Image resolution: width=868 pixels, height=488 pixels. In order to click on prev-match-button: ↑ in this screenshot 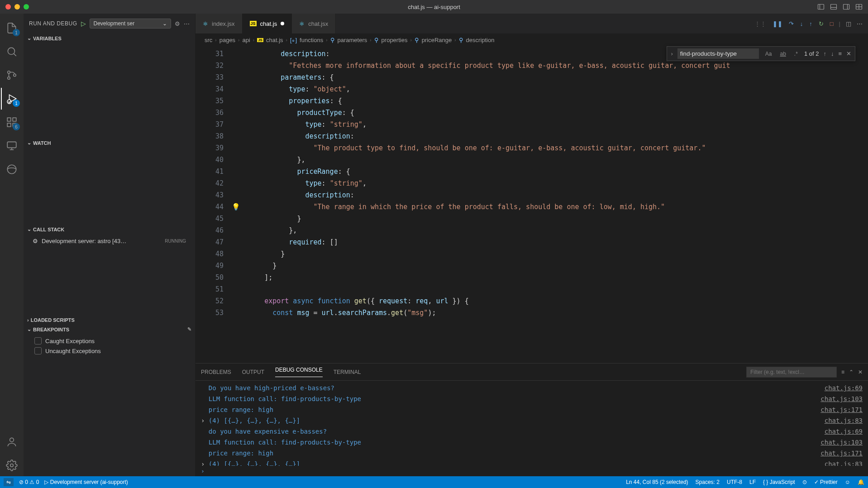, I will do `click(825, 53)`.